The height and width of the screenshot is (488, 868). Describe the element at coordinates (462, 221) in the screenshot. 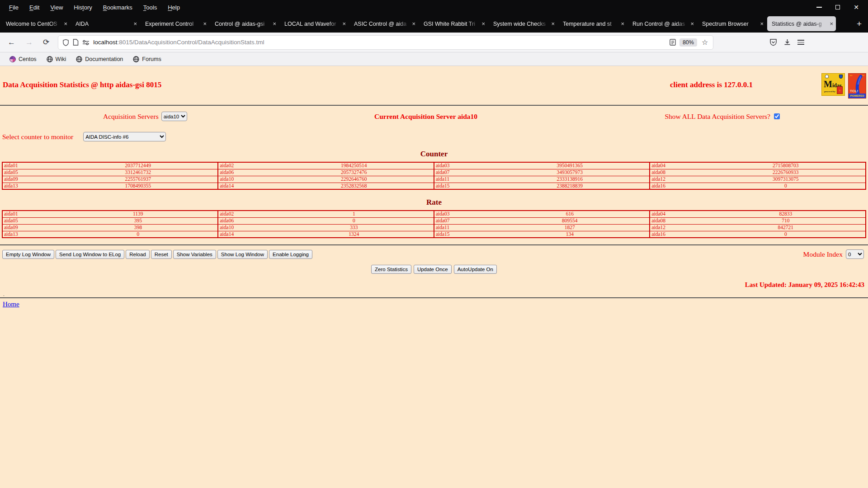

I see `rate-cell-name: aida07` at that location.